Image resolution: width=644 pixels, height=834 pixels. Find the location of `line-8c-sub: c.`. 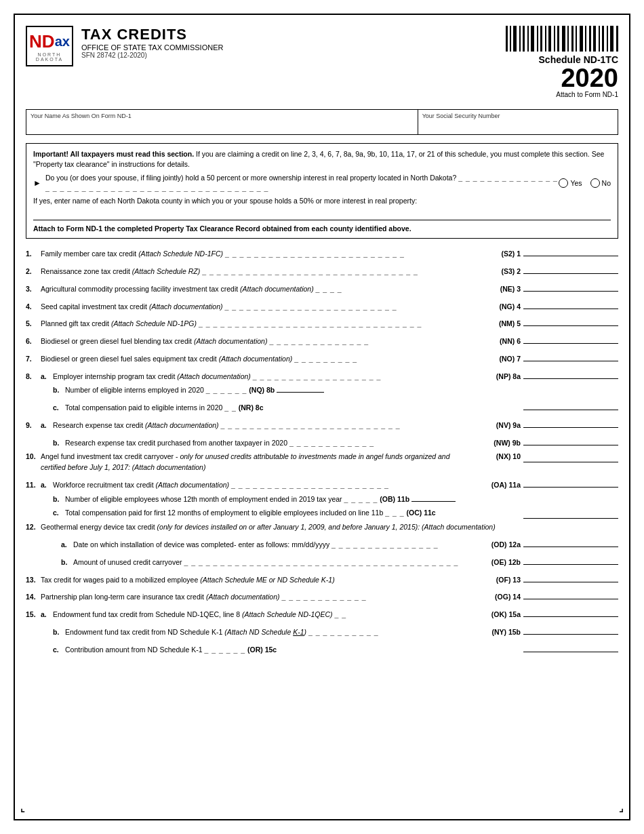

line-8c-sub: c. is located at coordinates (59, 408).